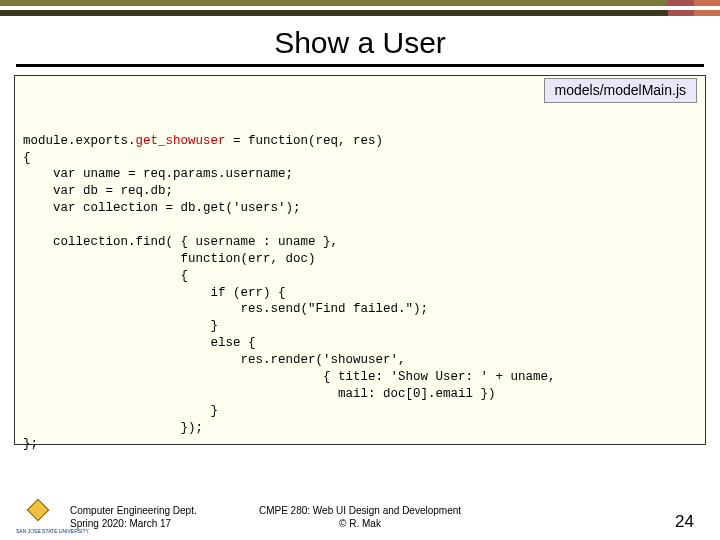  I want to click on title-underline, so click(360, 66).